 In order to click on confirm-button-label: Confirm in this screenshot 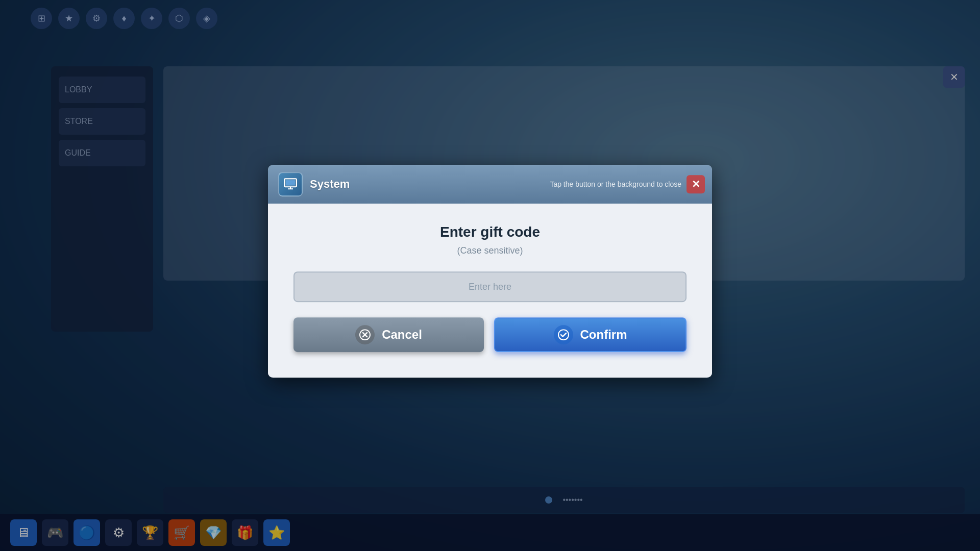, I will do `click(604, 335)`.